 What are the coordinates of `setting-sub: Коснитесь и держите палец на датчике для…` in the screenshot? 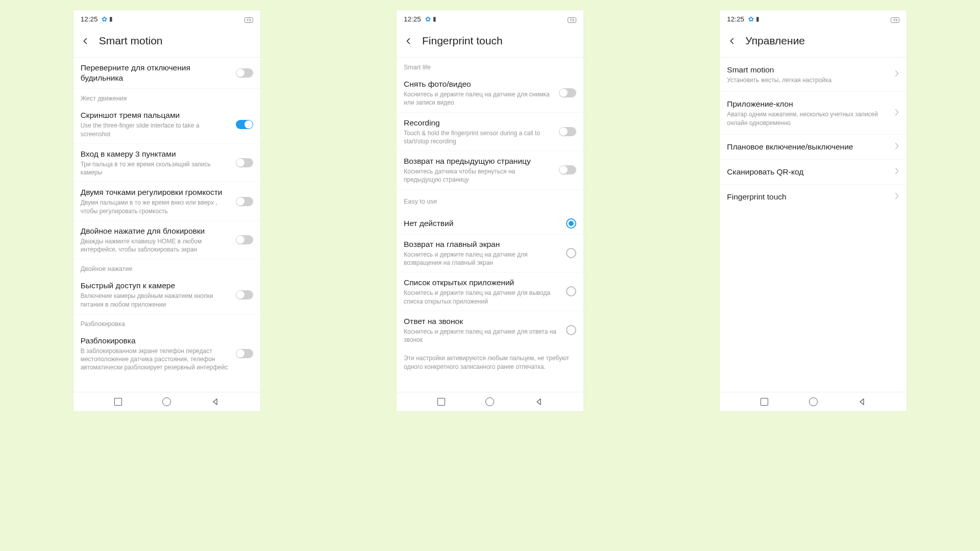 It's located at (482, 259).